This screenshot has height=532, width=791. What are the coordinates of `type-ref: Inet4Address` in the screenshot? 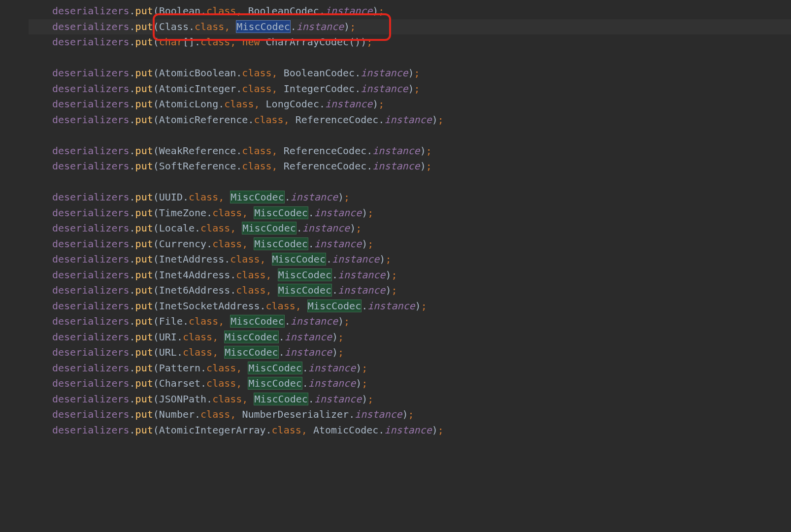 It's located at (195, 275).